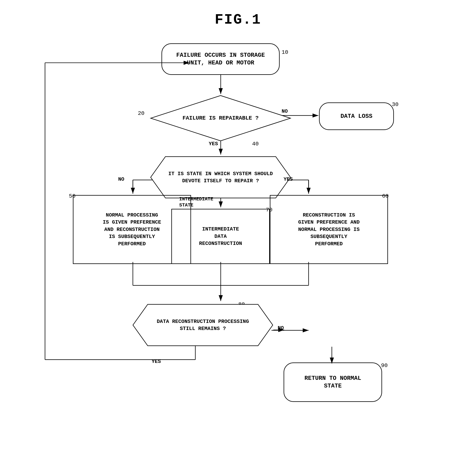  Describe the element at coordinates (221, 59) in the screenshot. I see `node-10: FAILURE OCCURS IN STORAGE UNIT, HEAD OR …` at that location.